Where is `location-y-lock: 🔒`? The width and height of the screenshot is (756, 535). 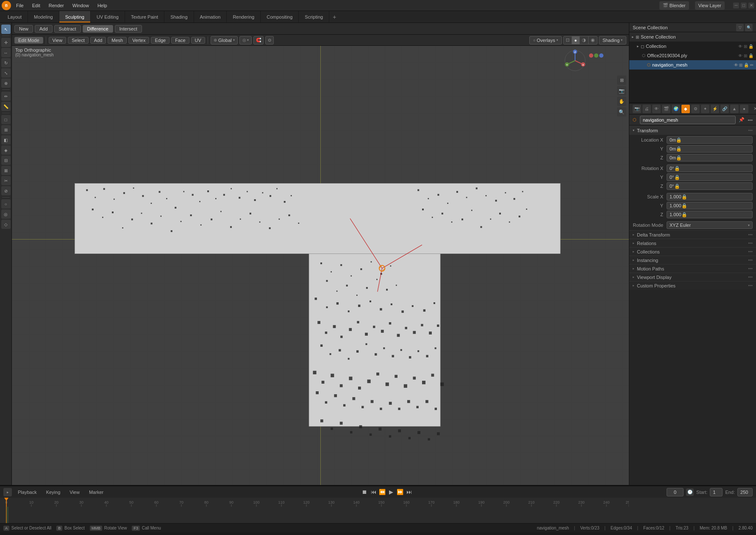 location-y-lock: 🔒 is located at coordinates (679, 149).